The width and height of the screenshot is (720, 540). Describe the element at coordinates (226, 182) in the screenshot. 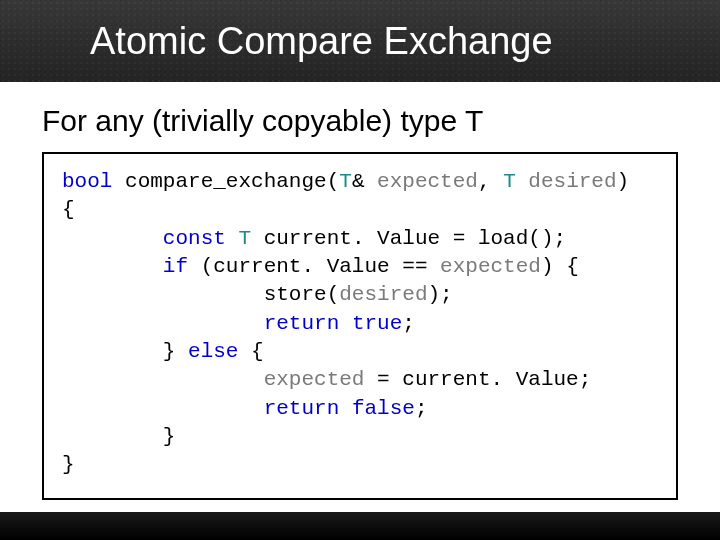

I see `code-text: compare_exchange(` at that location.